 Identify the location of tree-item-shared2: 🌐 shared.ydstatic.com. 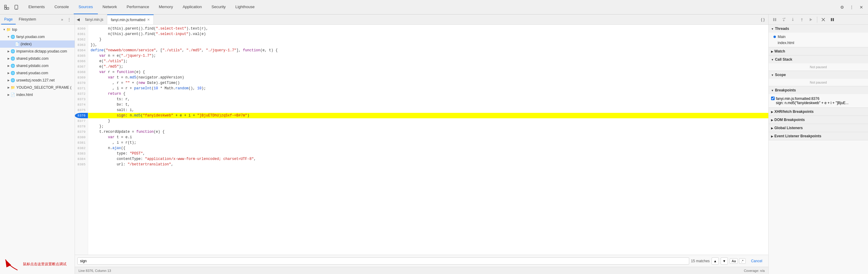
(37, 66).